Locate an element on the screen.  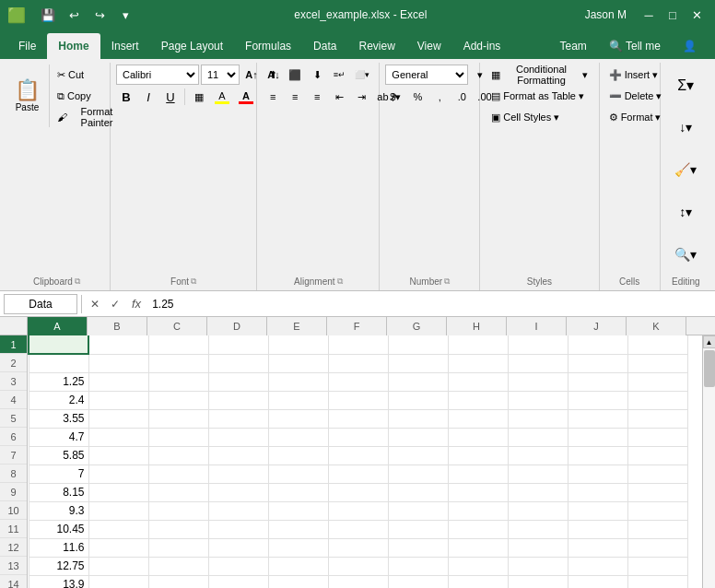
table-cell: 1.25 is located at coordinates (59, 382).